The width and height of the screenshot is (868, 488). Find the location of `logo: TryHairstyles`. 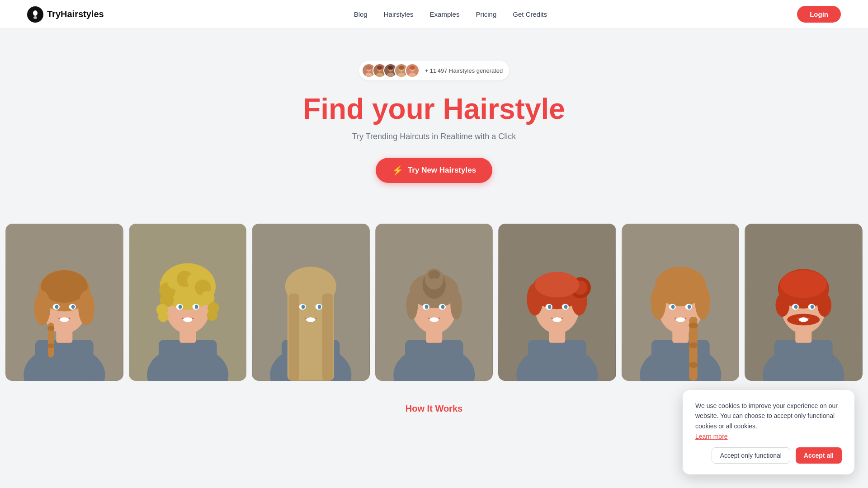

logo: TryHairstyles is located at coordinates (66, 14).